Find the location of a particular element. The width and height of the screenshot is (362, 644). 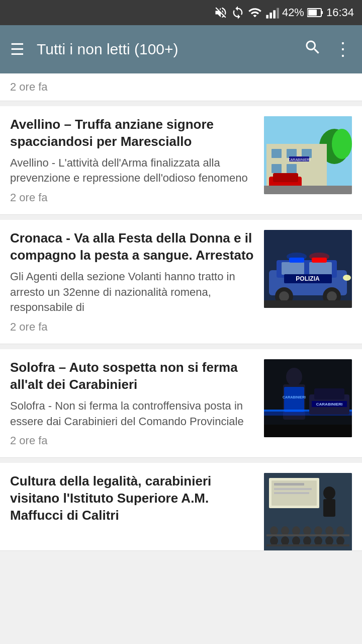

news-excerpt-3: Solofra - Non si ferma la controffensiva… is located at coordinates (133, 414).